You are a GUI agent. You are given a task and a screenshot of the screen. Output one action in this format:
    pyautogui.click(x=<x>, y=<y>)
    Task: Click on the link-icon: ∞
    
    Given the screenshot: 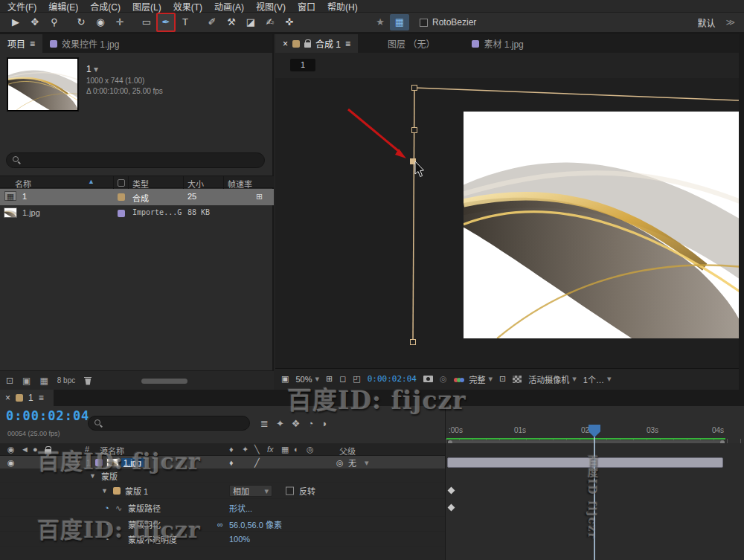 What is the action you would take?
    pyautogui.click(x=220, y=524)
    